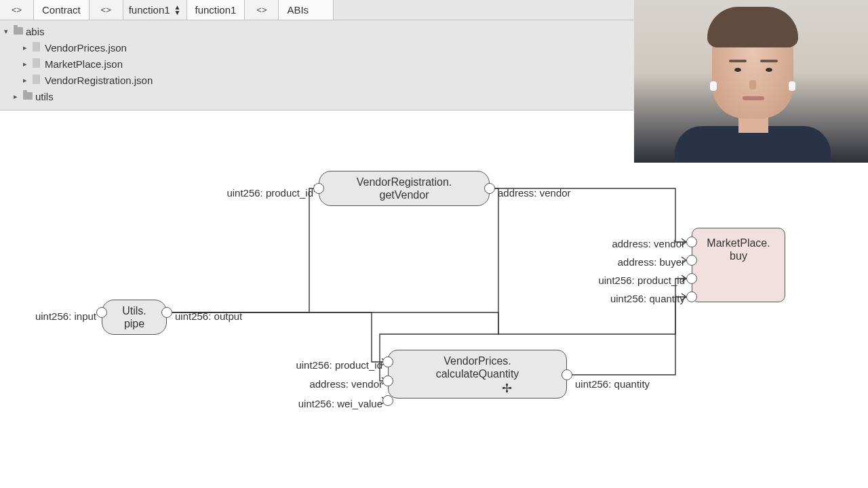 The height and width of the screenshot is (488, 868). I want to click on node-calc-quantity: VendorPrices. calculateQuantity, so click(477, 374).